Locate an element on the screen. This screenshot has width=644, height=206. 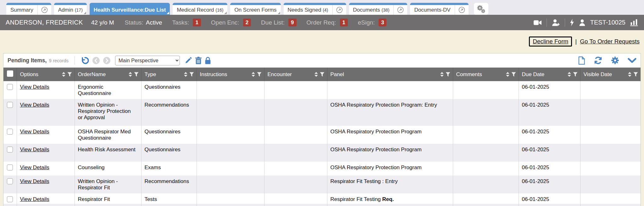
flowsheet-chart-button is located at coordinates (634, 23).